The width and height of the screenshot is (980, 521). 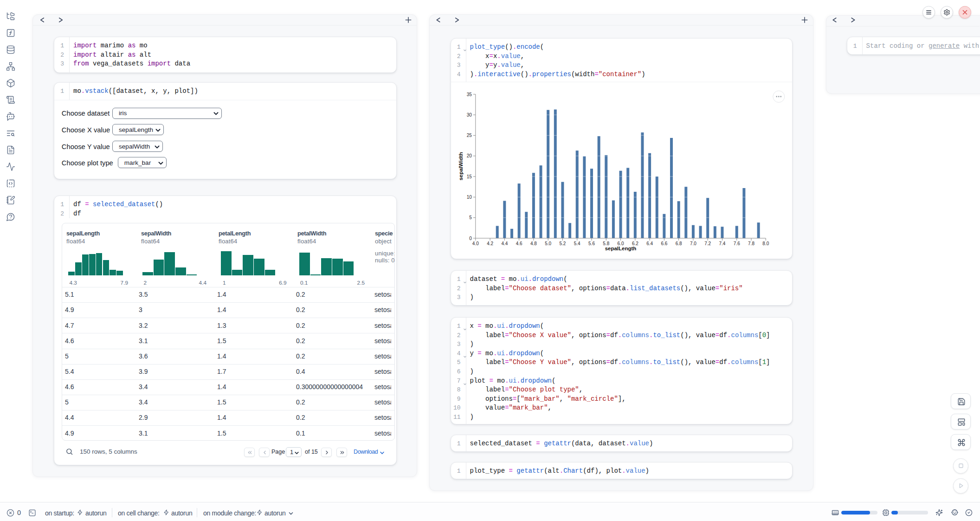 What do you see at coordinates (471, 217) in the screenshot?
I see `svg-text: 5` at bounding box center [471, 217].